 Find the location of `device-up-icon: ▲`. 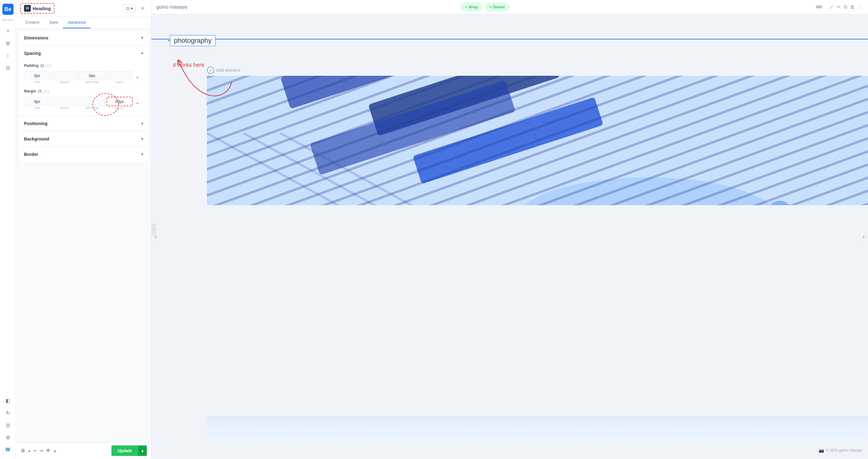

device-up-icon: ▲ is located at coordinates (29, 451).